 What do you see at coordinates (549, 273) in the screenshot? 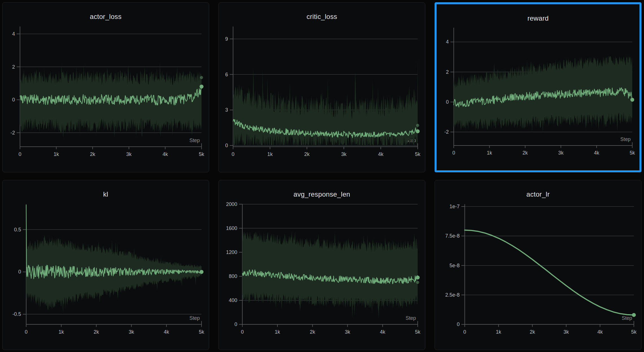
I see `mean-line` at bounding box center [549, 273].